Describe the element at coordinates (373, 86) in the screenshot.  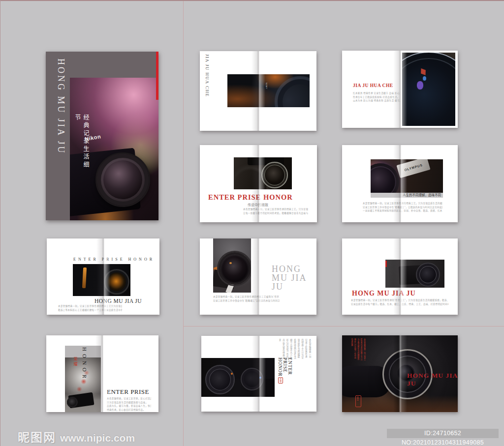
I see `spread-heading: JIA JU HUA CHE` at that location.